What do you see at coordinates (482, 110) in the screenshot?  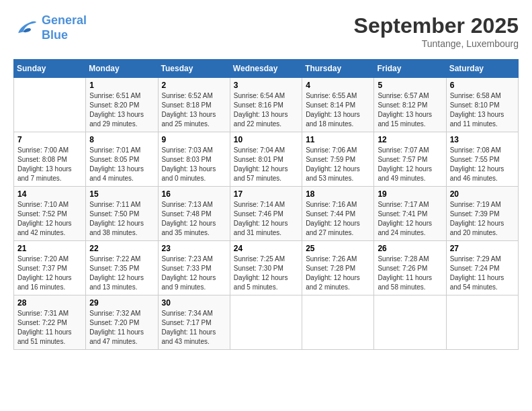 I see `day-info: Sunrise: 6:58 AM Sunset: 8:10 PM Dayligh…` at bounding box center [482, 110].